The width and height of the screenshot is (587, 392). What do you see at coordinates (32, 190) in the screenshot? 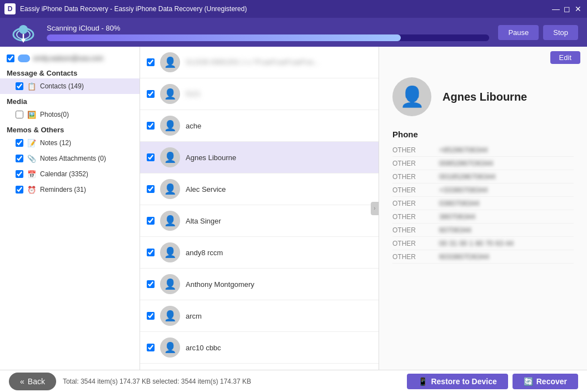
I see `reminders-icon: ⏰` at bounding box center [32, 190].